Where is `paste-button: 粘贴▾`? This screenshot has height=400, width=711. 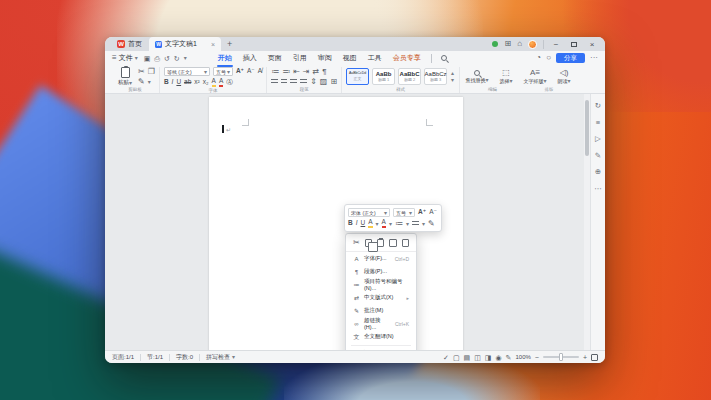
paste-button: 粘贴▾ is located at coordinates (125, 76).